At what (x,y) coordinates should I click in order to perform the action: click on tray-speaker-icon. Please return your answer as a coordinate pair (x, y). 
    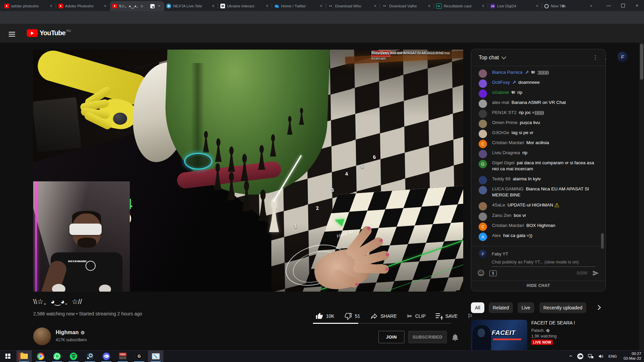
    Looking at the image, I should click on (601, 356).